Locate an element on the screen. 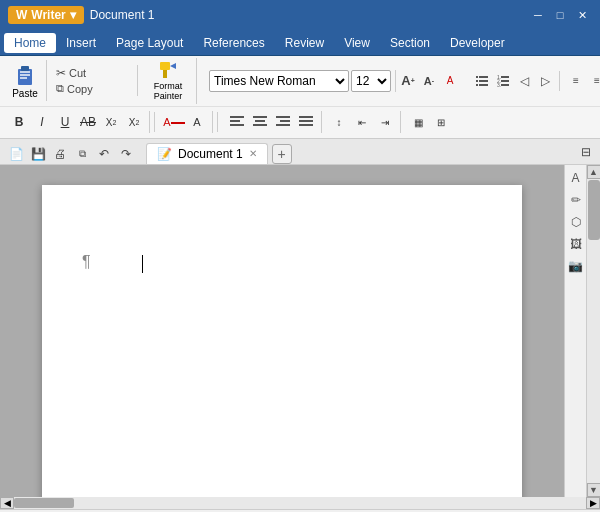  font-size-group: A+ A- A is located at coordinates (429, 81).